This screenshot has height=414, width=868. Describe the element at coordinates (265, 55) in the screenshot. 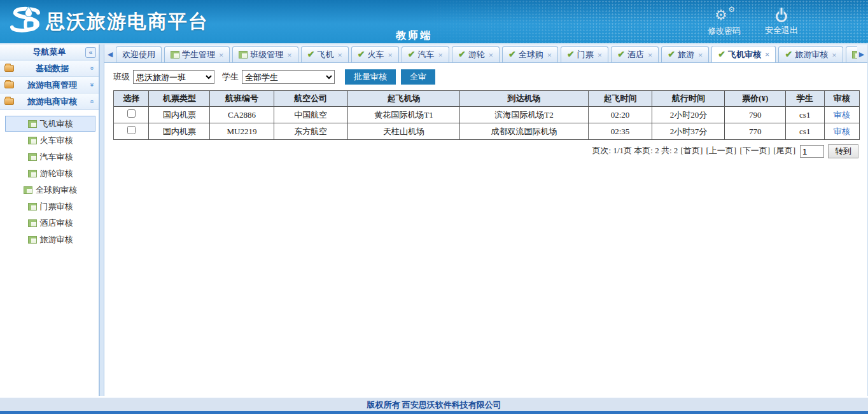

I see `tab-class-management: 班级管理×` at that location.